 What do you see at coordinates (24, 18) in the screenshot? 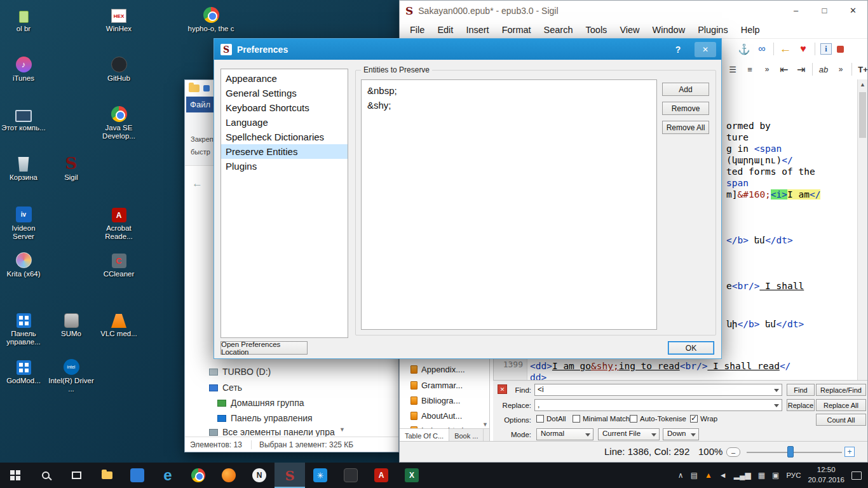
I see `desktop-icon-ol-br: ol br` at bounding box center [24, 18].